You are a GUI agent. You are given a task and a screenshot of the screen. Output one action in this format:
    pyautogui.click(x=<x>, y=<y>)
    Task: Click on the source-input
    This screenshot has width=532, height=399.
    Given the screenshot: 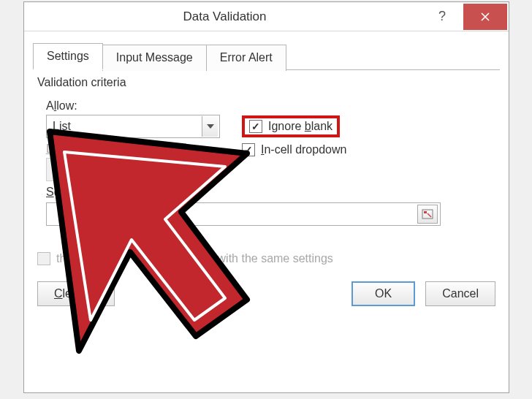 What is the action you would take?
    pyautogui.click(x=243, y=214)
    